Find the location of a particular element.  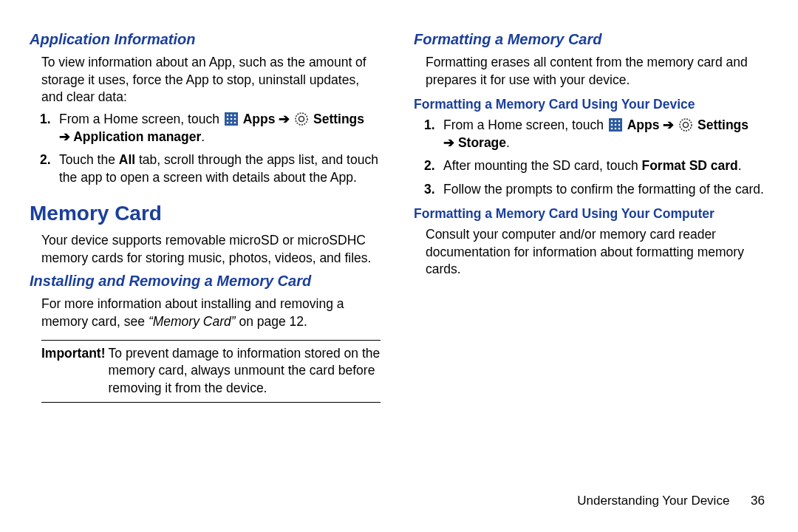

inst-ref: “Memory Card” is located at coordinates (192, 321).